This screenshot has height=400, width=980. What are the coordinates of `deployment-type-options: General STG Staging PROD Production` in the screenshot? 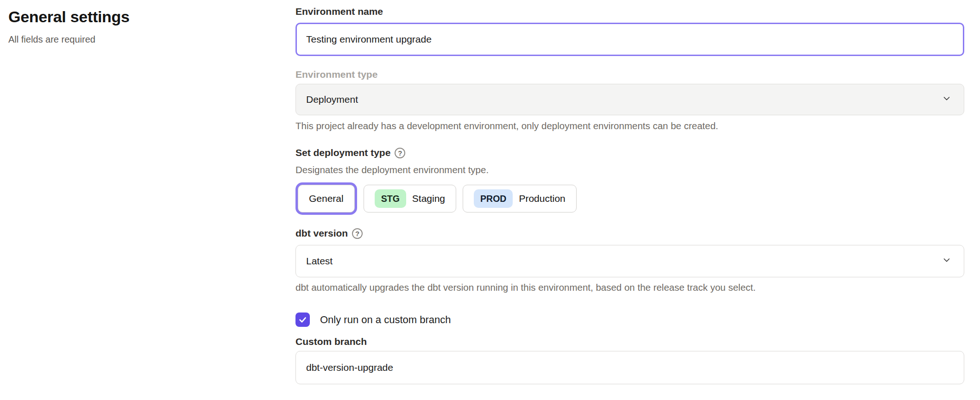 It's located at (630, 199).